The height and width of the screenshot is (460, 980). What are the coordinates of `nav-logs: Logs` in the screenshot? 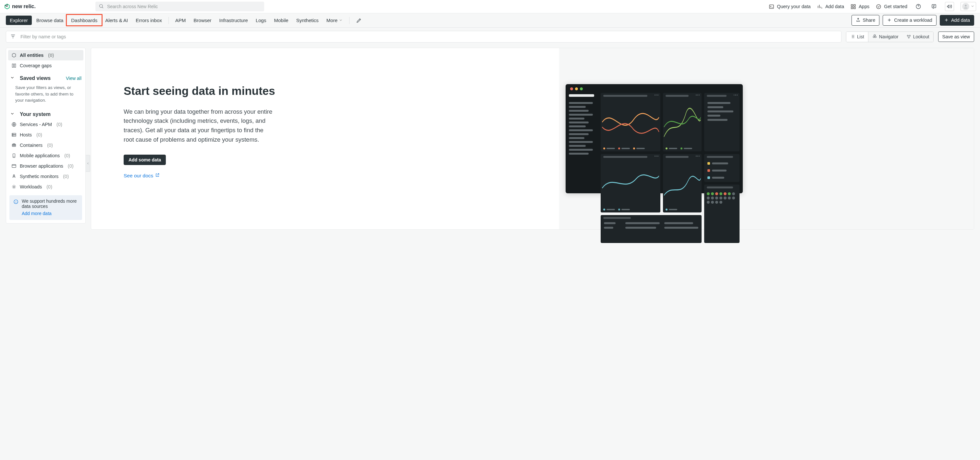 It's located at (261, 21).